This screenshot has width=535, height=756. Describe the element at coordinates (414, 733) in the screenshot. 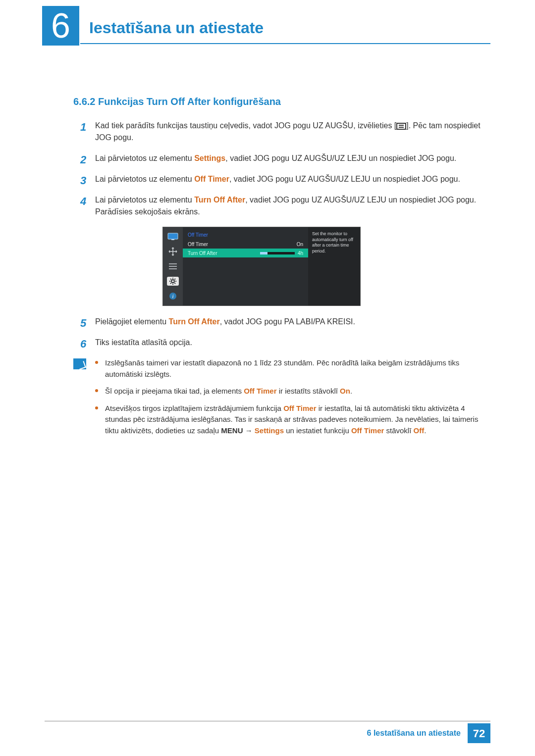

I see `footer-chapter-text: 6 Iestatīšana un atiestate` at that location.